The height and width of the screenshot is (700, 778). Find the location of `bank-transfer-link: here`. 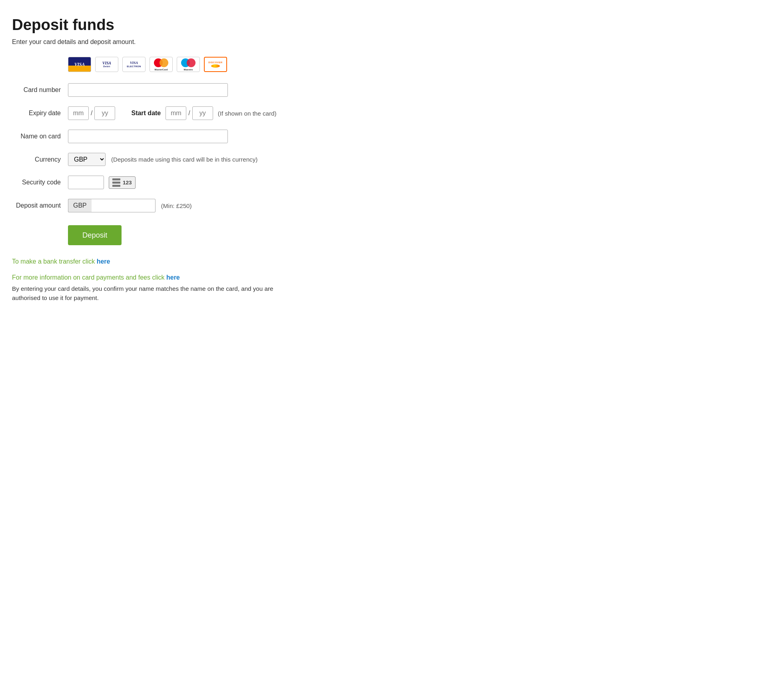

bank-transfer-link: here is located at coordinates (104, 262).